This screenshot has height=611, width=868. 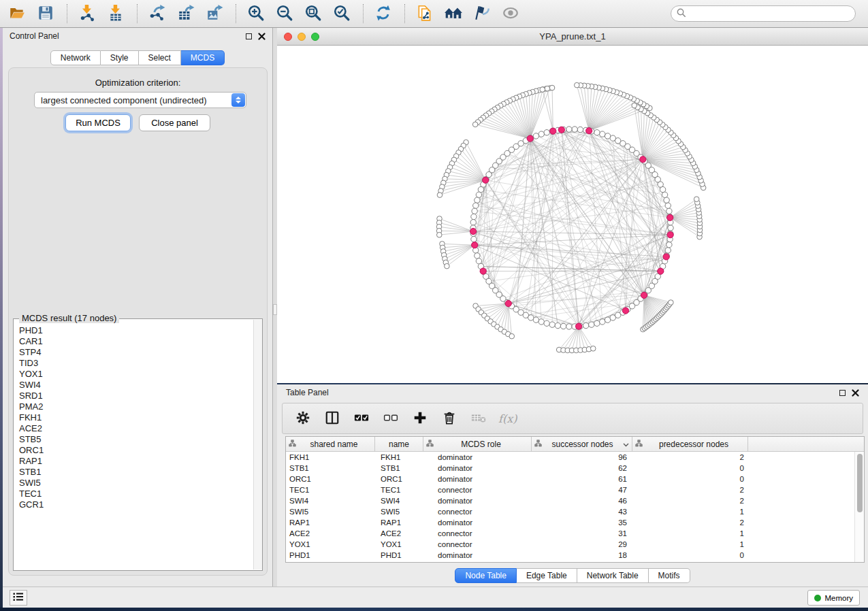 I want to click on table-scrollbar-thumb, so click(x=860, y=483).